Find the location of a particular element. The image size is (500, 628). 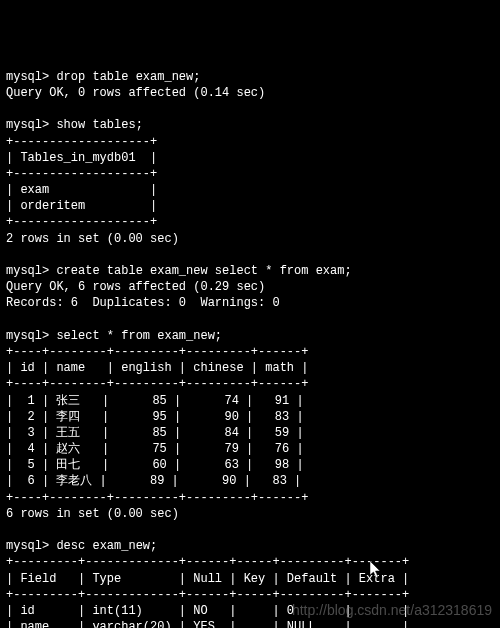

table-row: | 5 | 田七 | 60 | 63 | 98 | is located at coordinates (155, 465).